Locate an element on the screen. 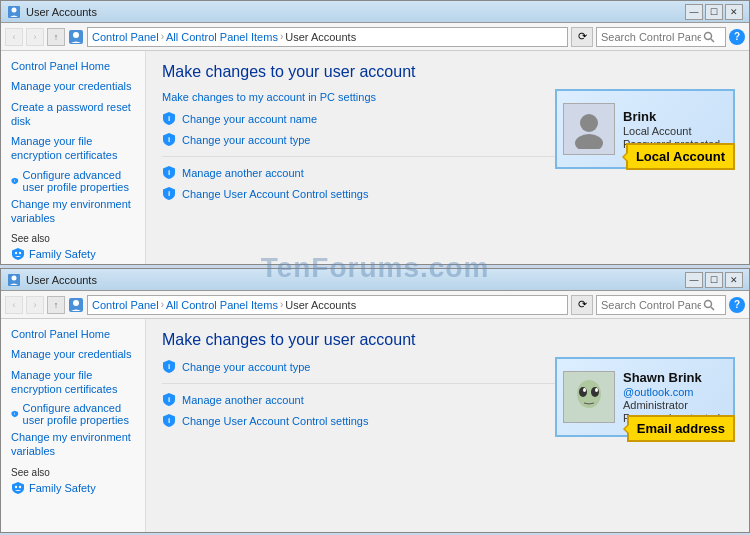  user-type-2: Administrator is located at coordinates (672, 405).